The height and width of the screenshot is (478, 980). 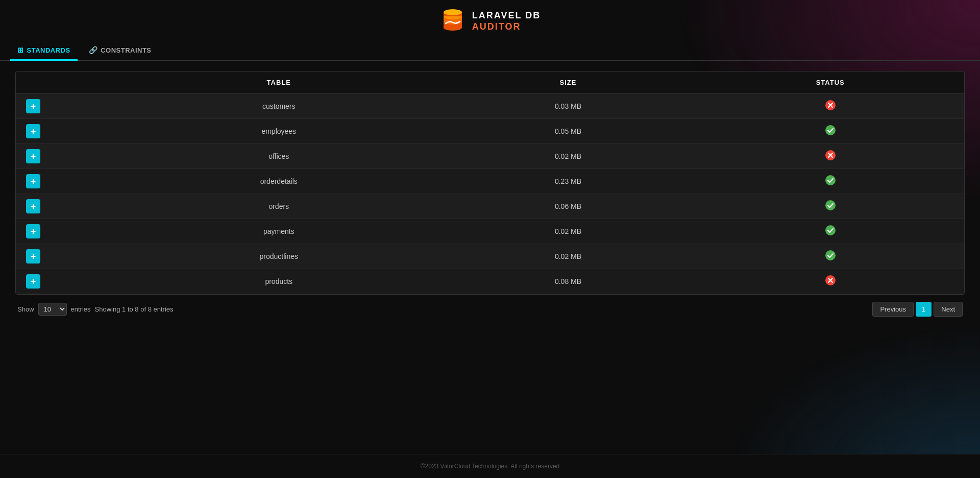 I want to click on app-header: LARAVEL DB AUDITOR, so click(x=490, y=20).